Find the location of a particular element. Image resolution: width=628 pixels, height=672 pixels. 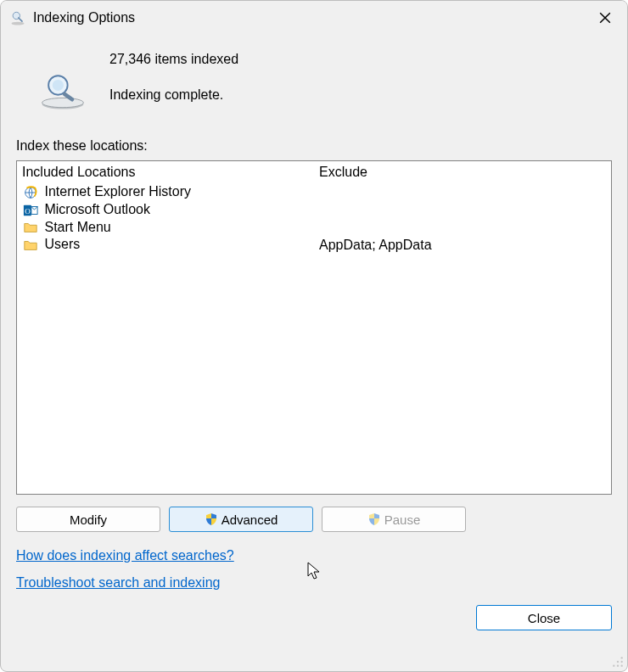

column-header-included: Included Locations is located at coordinates (165, 172).